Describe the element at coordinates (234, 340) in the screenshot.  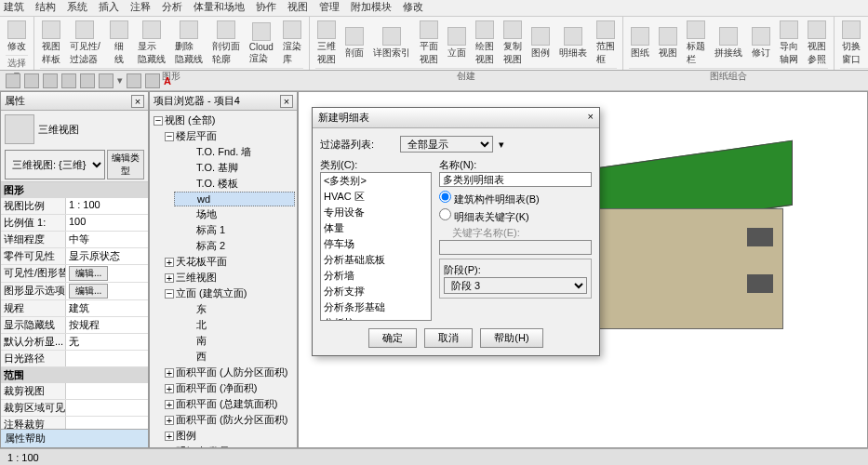
I see `tree-leaf: 南` at that location.